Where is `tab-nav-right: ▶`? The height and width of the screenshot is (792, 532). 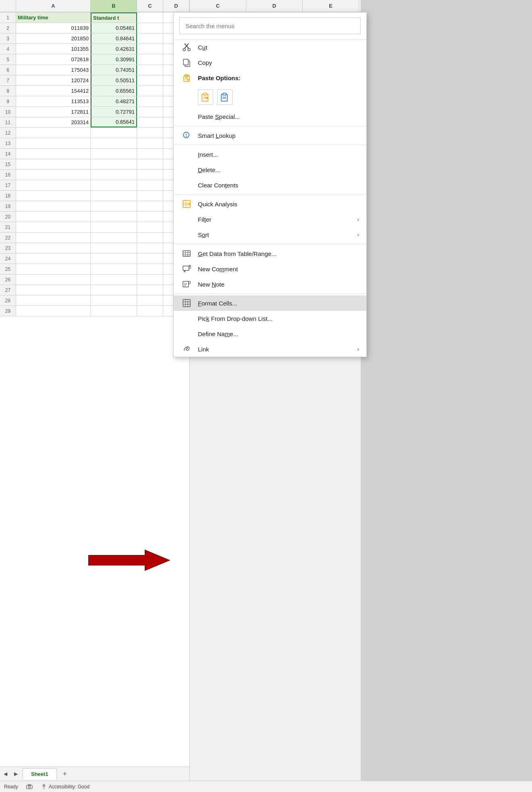 tab-nav-right: ▶ is located at coordinates (16, 774).